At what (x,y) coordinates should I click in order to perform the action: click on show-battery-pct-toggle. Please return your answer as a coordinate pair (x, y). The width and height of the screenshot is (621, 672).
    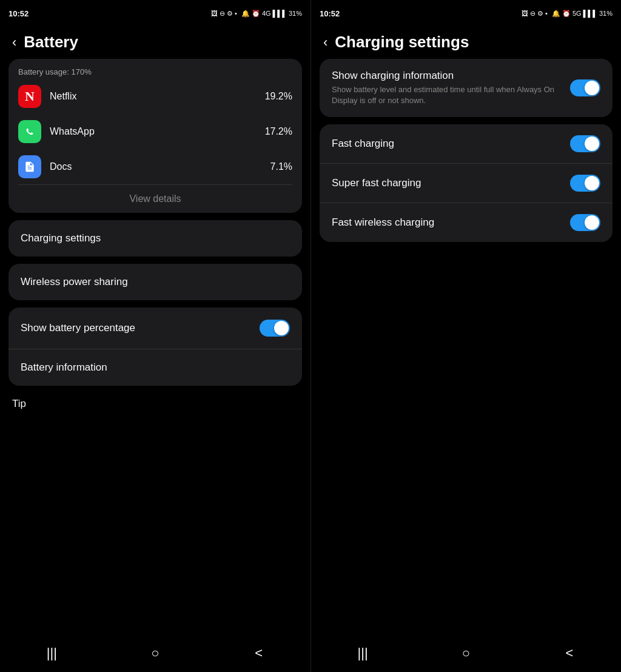
    Looking at the image, I should click on (275, 328).